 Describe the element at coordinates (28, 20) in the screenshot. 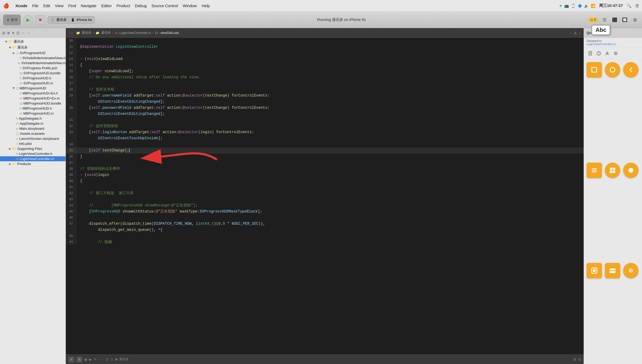

I see `run-button: ▶` at that location.